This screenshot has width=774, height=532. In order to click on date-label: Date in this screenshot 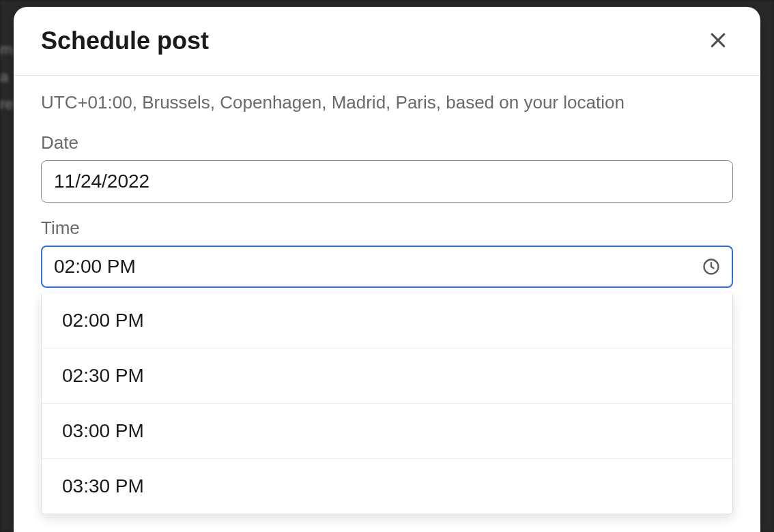, I will do `click(387, 143)`.